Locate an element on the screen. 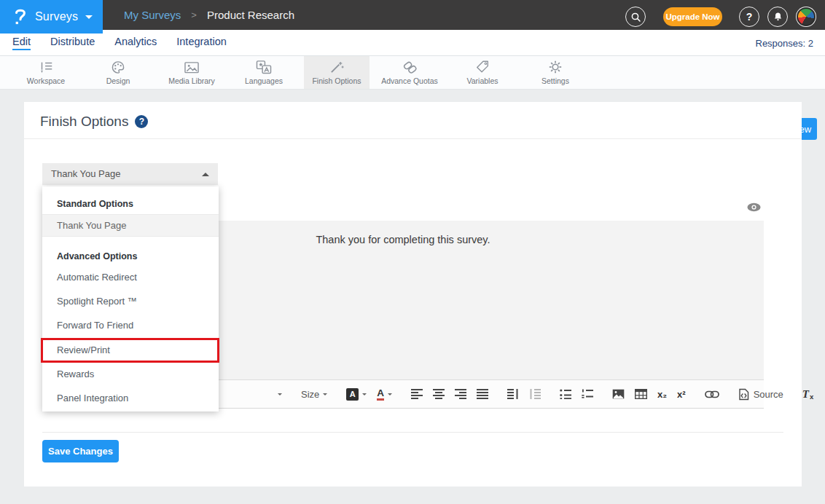  dropdown-item-review-print: Review/Print is located at coordinates (83, 350).